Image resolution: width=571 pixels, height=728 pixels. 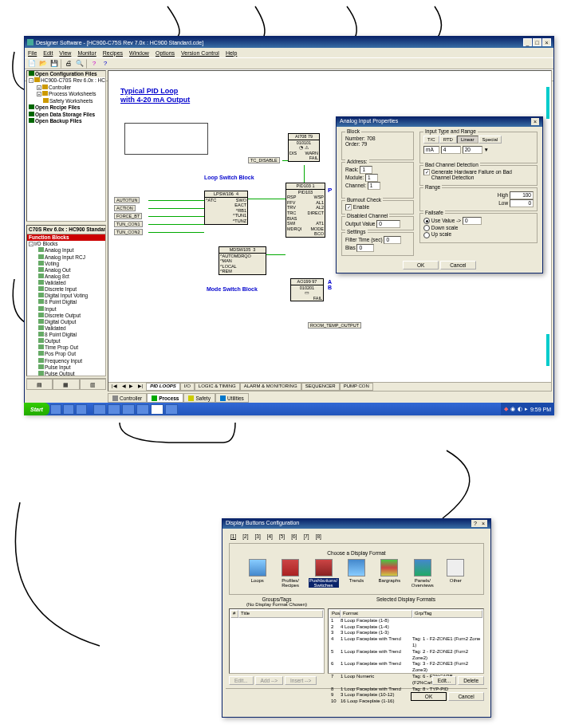 What do you see at coordinates (258, 573) in the screenshot?
I see `format-loops: Loops` at bounding box center [258, 573].